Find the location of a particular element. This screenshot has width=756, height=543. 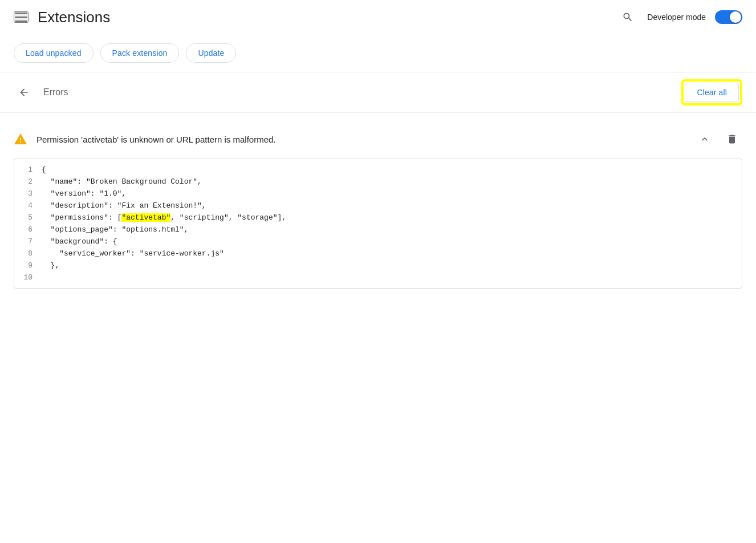

errors-header-left: Errors is located at coordinates (41, 92).